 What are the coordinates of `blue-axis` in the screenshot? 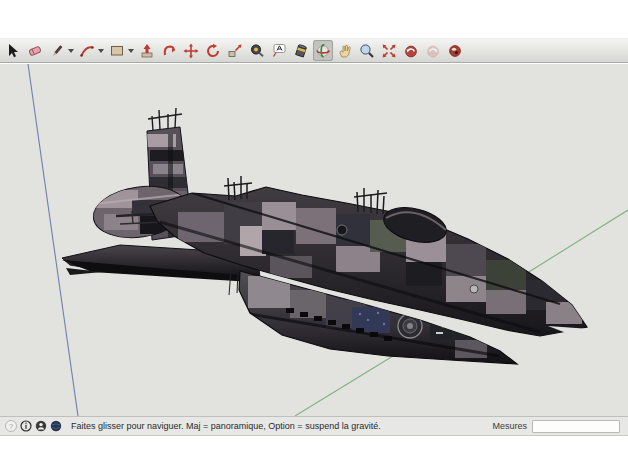 It's located at (53, 240).